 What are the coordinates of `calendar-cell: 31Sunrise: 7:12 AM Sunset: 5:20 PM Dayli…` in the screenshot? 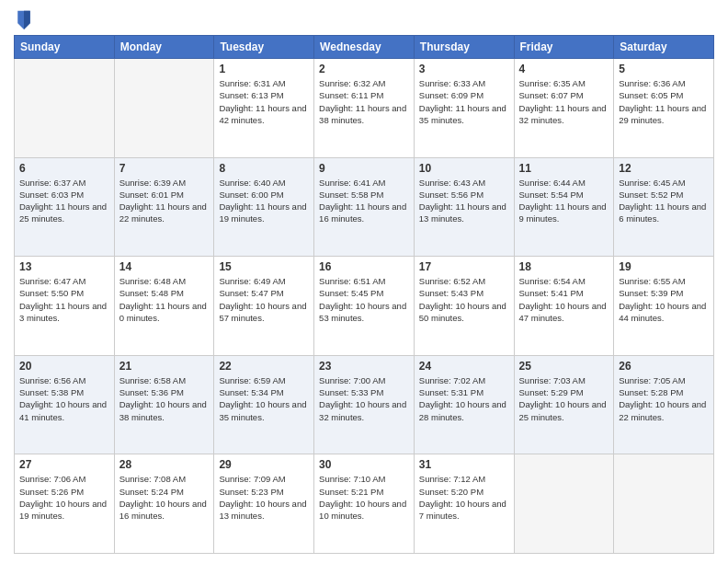 It's located at (463, 504).